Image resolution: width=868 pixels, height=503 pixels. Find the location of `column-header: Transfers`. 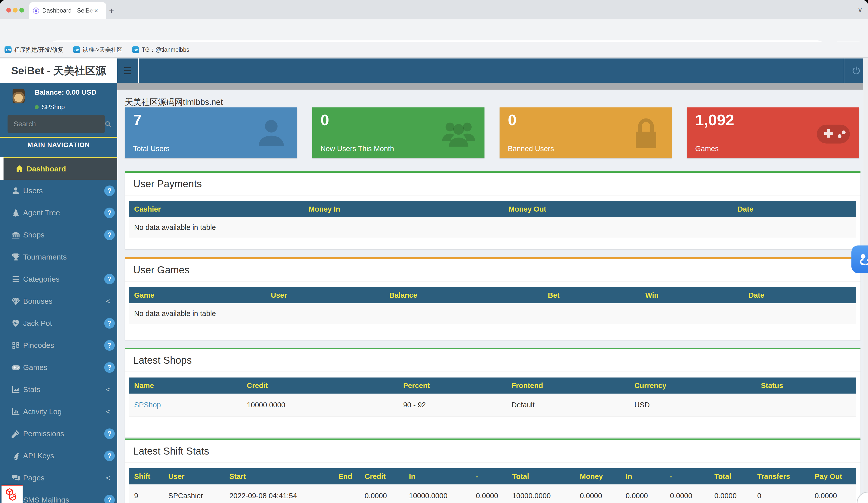

column-header: Transfers is located at coordinates (781, 476).